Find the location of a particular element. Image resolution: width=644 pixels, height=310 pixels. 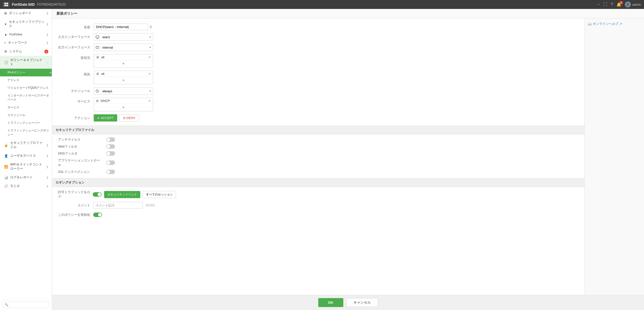

sidebar-item-security-fabric: ✦ セキュリティファブリック ❯ is located at coordinates (26, 24).